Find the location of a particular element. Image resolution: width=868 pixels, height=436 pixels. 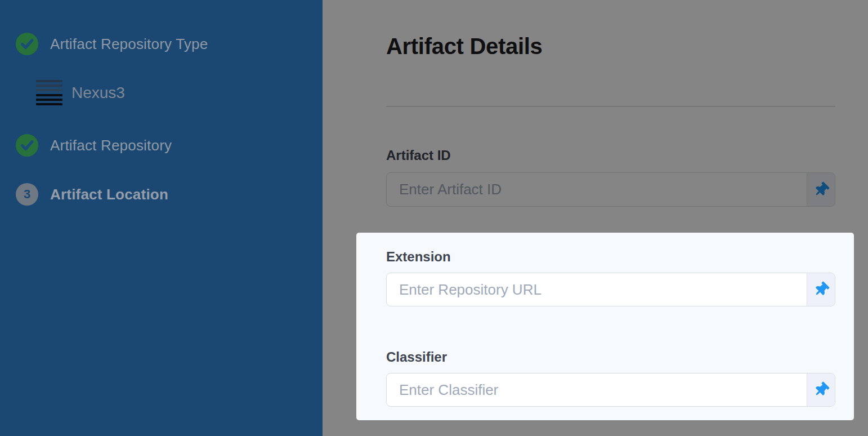

selected-type-label: Nexus3 is located at coordinates (98, 93).